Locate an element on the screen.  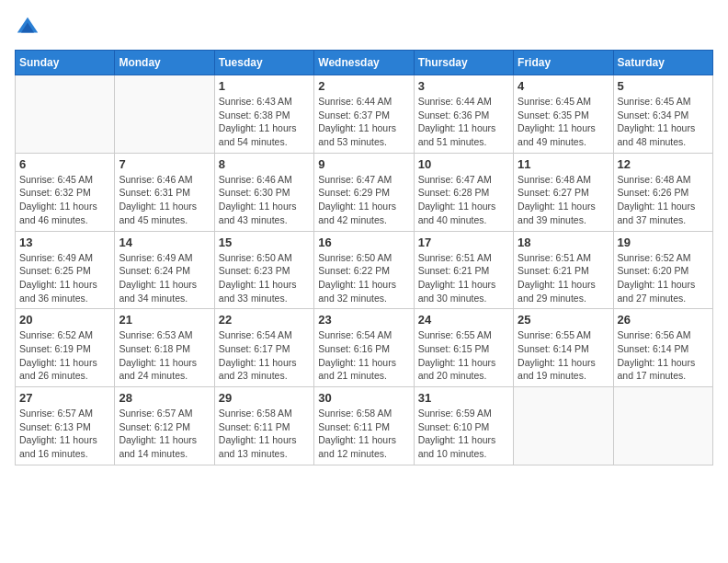
day-number: 19 is located at coordinates (664, 243).